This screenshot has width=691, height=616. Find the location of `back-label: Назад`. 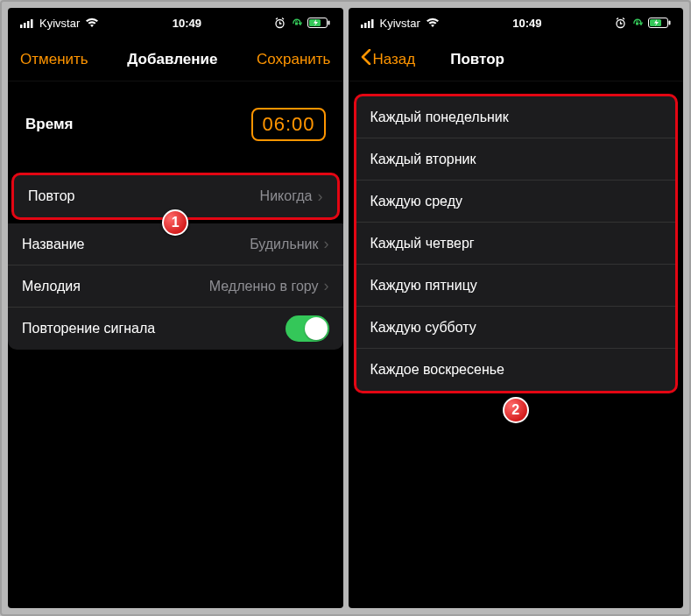

back-label: Назад is located at coordinates (394, 60).